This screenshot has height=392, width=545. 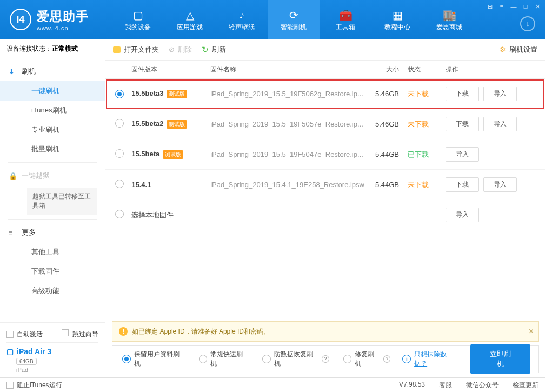 What do you see at coordinates (531, 331) in the screenshot?
I see `close-tip-icon: ×` at bounding box center [531, 331].